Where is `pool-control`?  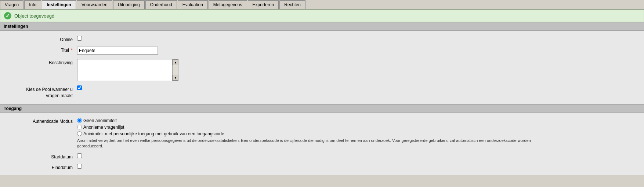
pool-control is located at coordinates (359, 88).